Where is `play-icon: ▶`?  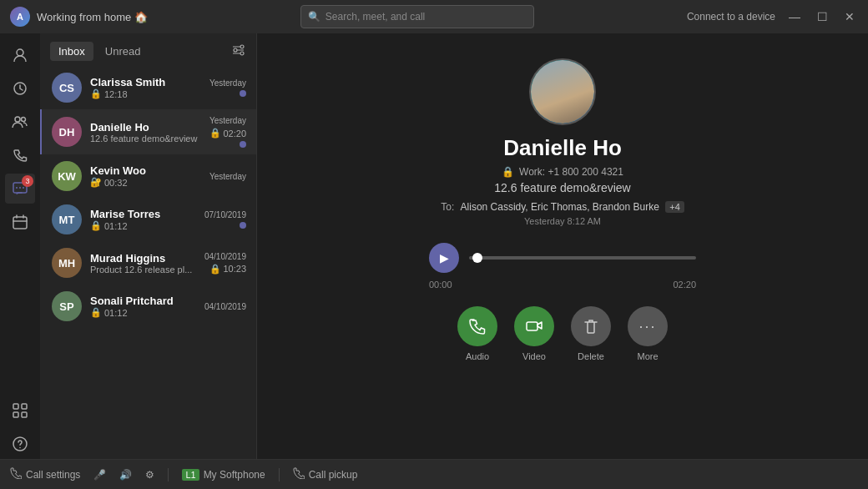
play-icon: ▶ is located at coordinates (444, 258).